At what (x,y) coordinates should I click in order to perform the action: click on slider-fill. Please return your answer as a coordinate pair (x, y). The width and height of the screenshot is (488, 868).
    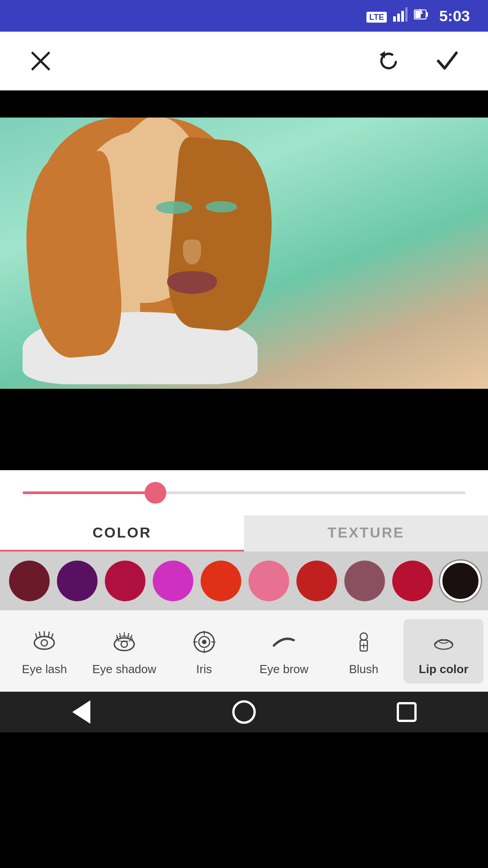
    Looking at the image, I should click on (89, 493).